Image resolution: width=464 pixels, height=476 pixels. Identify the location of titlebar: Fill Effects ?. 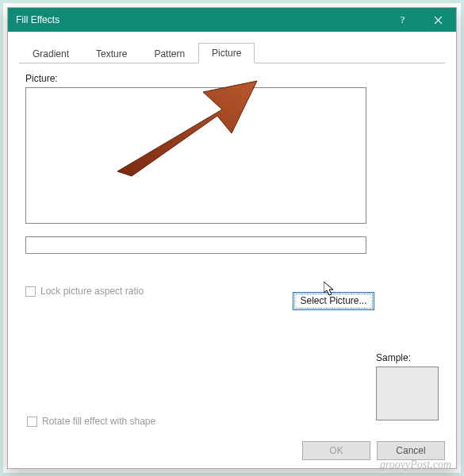
(232, 20).